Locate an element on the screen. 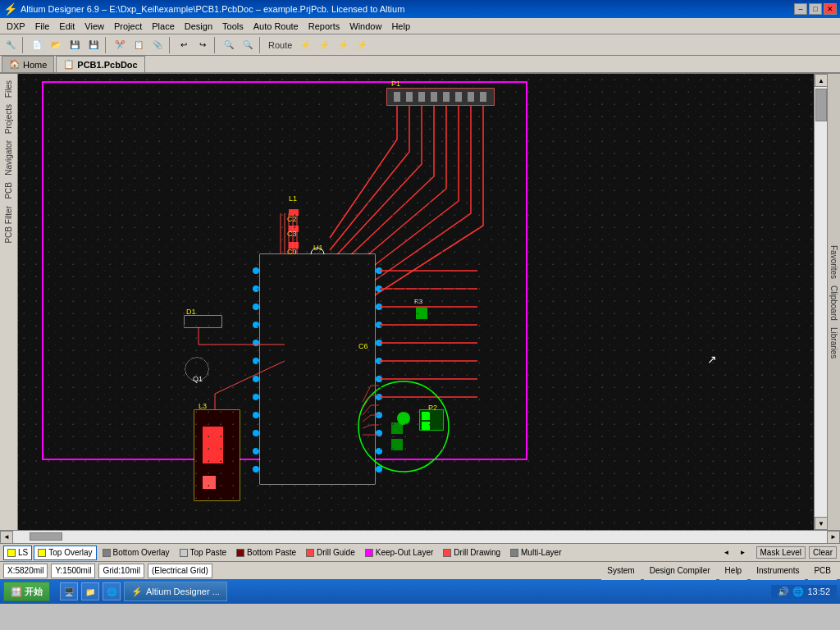 Image resolution: width=840 pixels, height=630 pixels. panel-pcb-filter: PCB Filter is located at coordinates (8, 225).